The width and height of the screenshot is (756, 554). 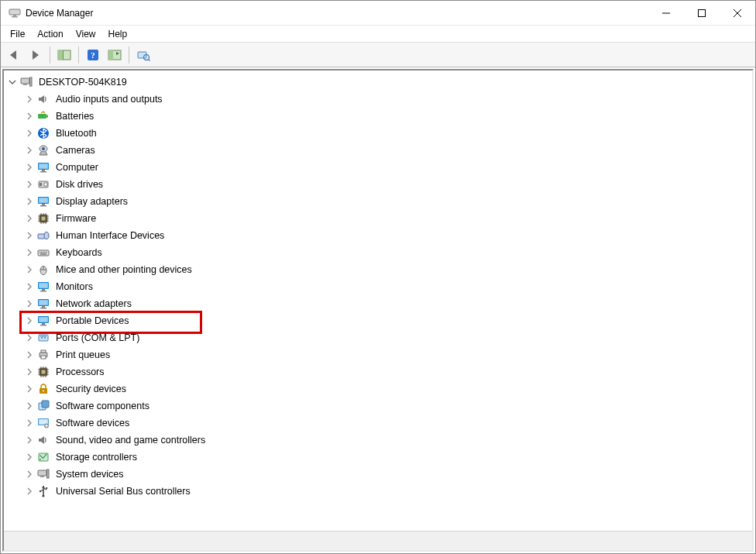 I want to click on tree-item-swdev: Software devices, so click(x=388, y=423).